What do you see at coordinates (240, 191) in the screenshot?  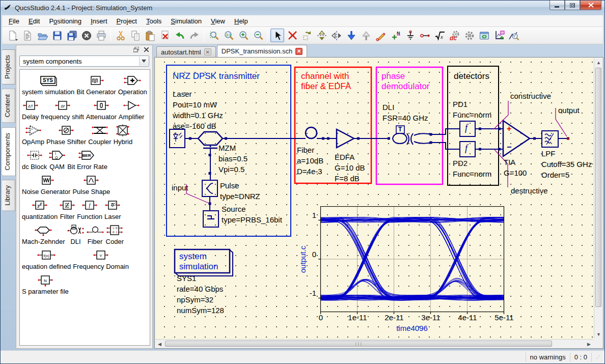 I see `pulse-params: Pulse type=DNRZ` at bounding box center [240, 191].